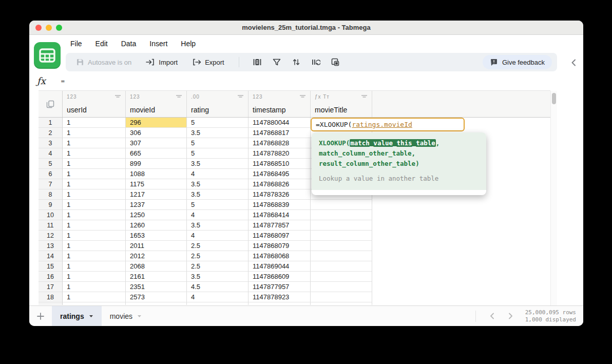 The height and width of the screenshot is (364, 612). I want to click on column-header-rating: .00 rating, so click(218, 104).